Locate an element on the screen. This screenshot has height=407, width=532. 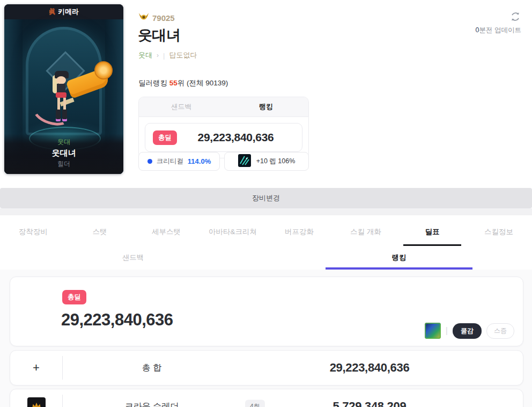
crown-skill-icon is located at coordinates (36, 402).